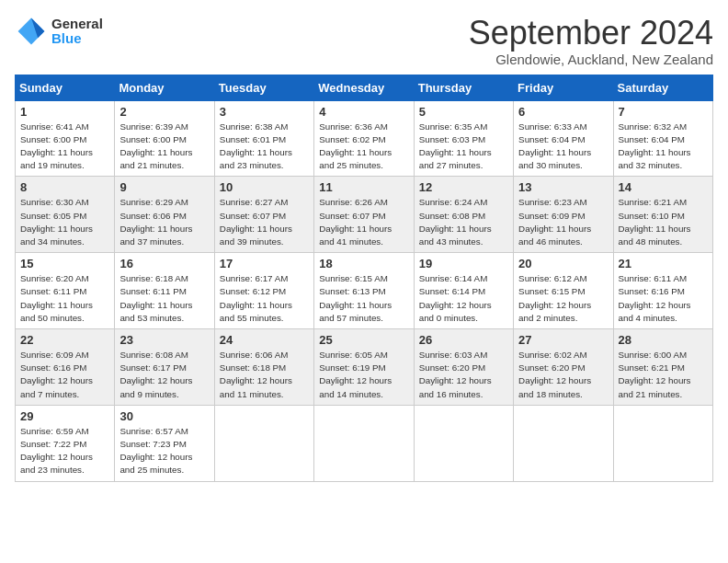 The image size is (728, 563). I want to click on location: Glendowie, Auckland, New Zealand, so click(591, 59).